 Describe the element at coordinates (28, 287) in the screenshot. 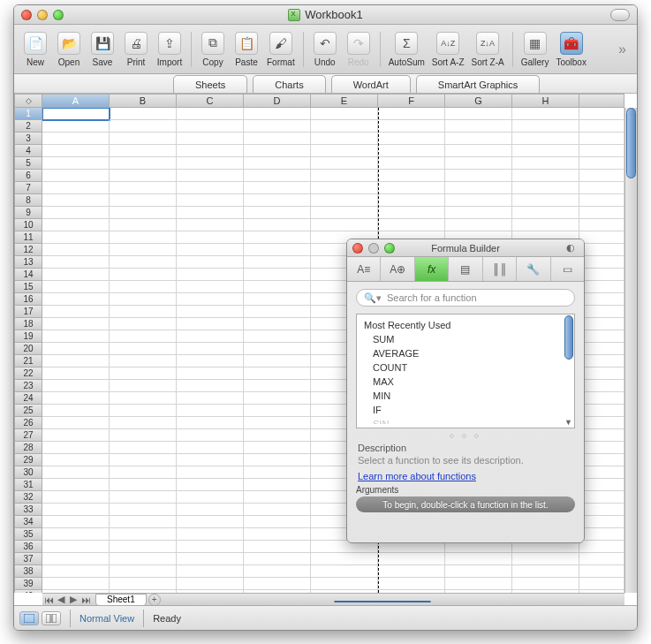

I see `row-header-15: 15` at that location.